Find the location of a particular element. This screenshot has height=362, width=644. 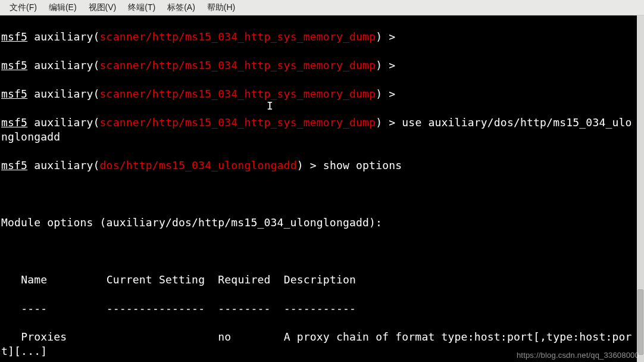

table-header-row: Name Current Setting Required Descriptio… is located at coordinates (318, 280).